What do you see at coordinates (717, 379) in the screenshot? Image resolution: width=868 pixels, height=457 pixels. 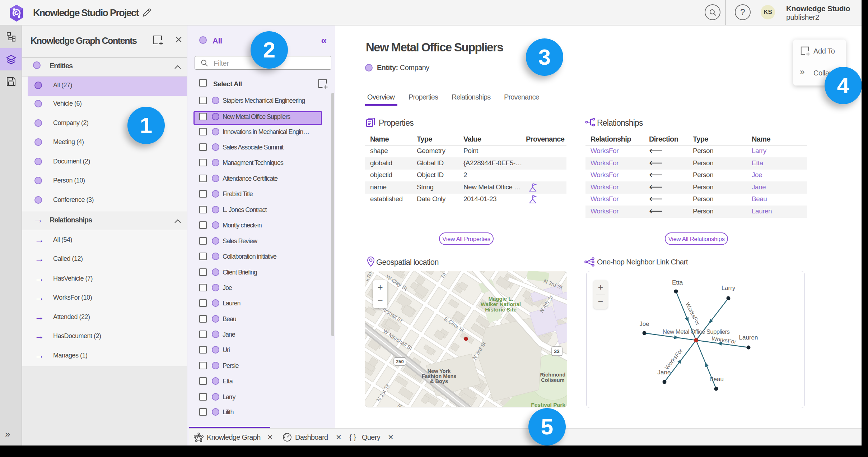 I see `svg-text: Beau` at bounding box center [717, 379].